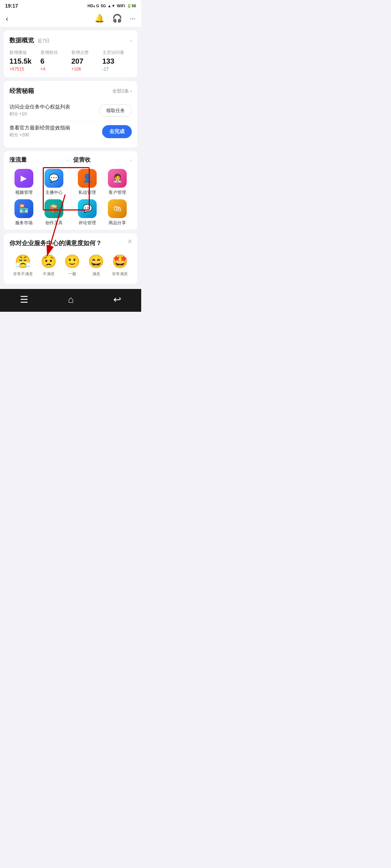 This screenshot has height=868, width=391. Describe the element at coordinates (71, 114) in the screenshot. I see `biz-secrets-card: 经营秘籍 全部2条 › 访问企业任务中心权益列表 积分 +10 领取任务 查看官…` at that location.